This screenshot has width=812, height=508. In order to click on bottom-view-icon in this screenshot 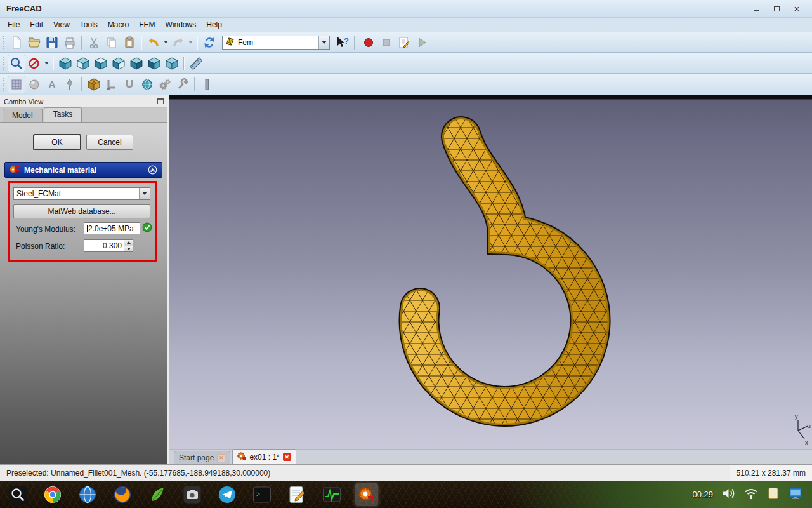, I will do `click(154, 64)`.